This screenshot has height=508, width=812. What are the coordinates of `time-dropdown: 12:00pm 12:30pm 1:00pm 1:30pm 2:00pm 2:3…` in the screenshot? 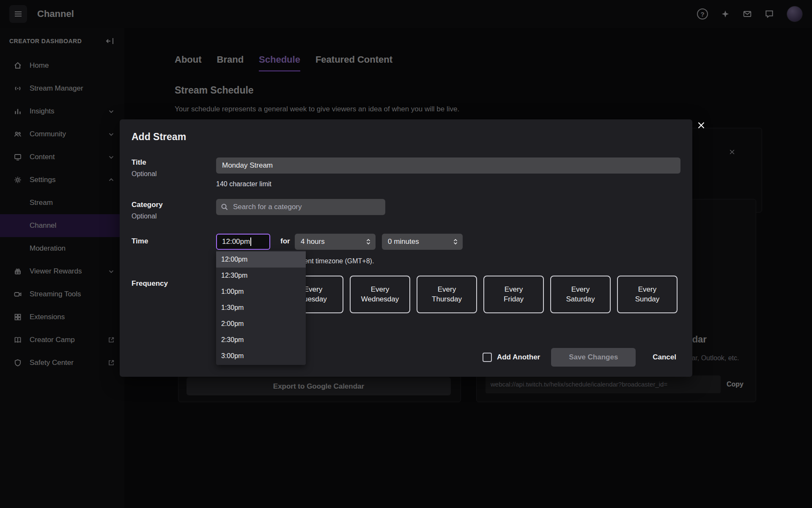 It's located at (261, 308).